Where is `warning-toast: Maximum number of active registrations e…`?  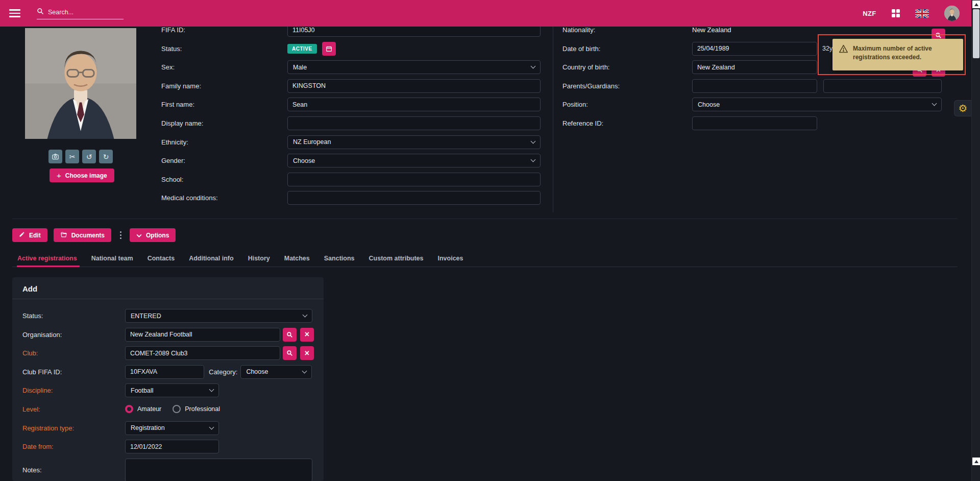
warning-toast: Maximum number of active registrations e… is located at coordinates (898, 55).